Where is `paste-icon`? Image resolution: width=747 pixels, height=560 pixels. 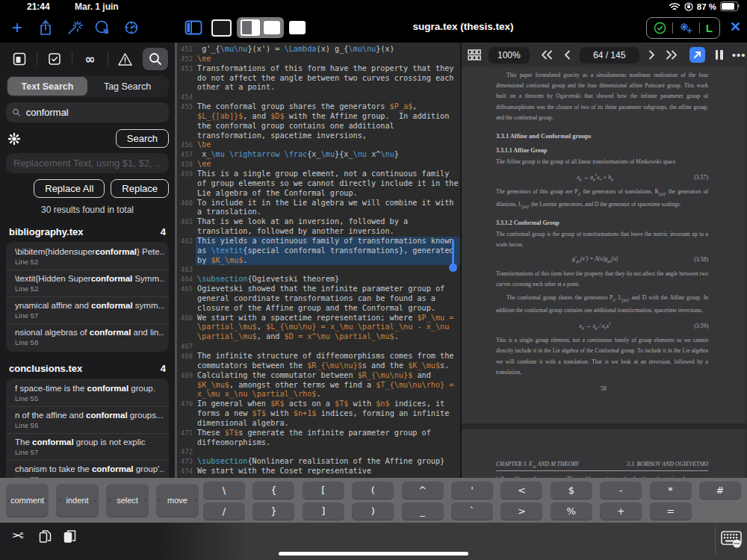
paste-icon is located at coordinates (70, 536).